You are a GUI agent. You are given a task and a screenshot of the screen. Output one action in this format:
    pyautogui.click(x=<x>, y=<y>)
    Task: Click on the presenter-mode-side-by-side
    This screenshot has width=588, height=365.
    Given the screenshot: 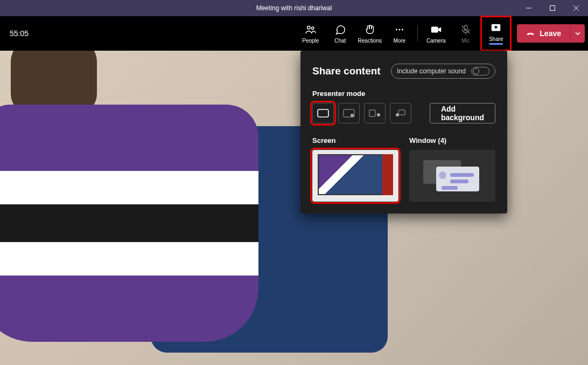 What is the action you would take?
    pyautogui.click(x=375, y=113)
    